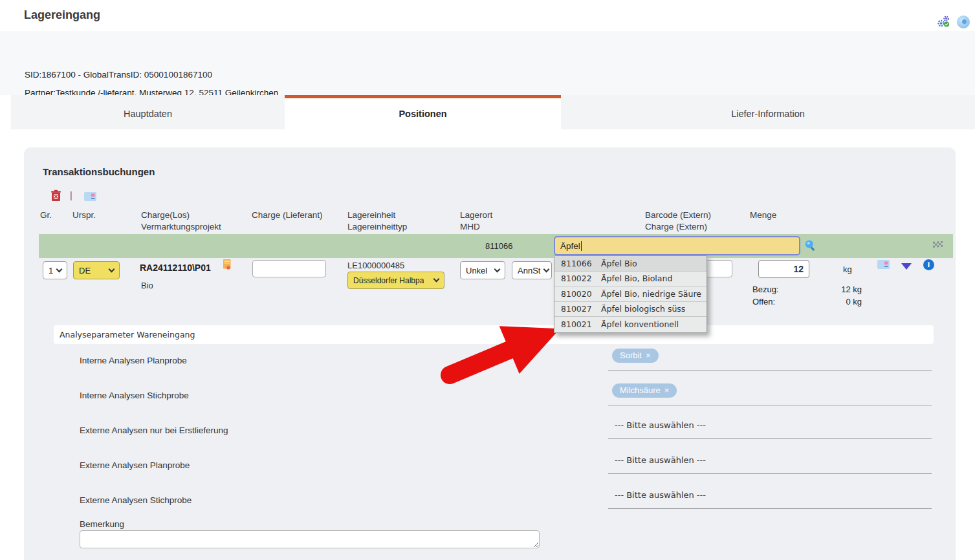  Describe the element at coordinates (810, 246) in the screenshot. I see `search-icon` at that location.